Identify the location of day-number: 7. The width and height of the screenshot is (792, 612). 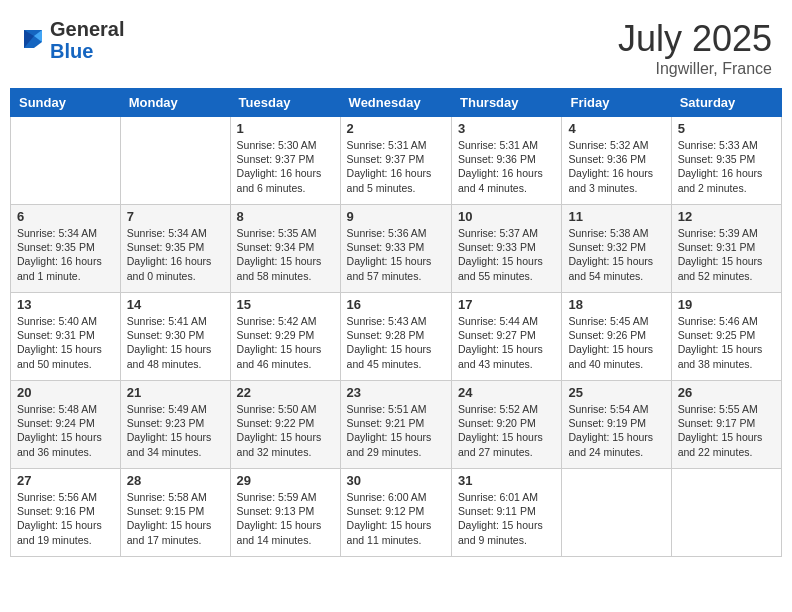
(176, 216).